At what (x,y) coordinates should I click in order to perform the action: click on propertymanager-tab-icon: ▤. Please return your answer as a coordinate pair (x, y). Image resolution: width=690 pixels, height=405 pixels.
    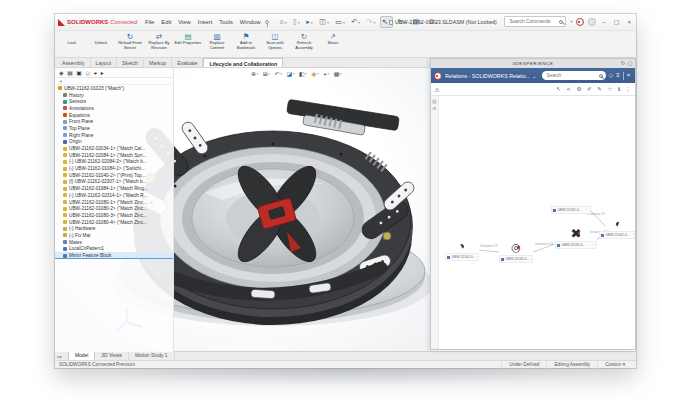
    Looking at the image, I should click on (70, 74).